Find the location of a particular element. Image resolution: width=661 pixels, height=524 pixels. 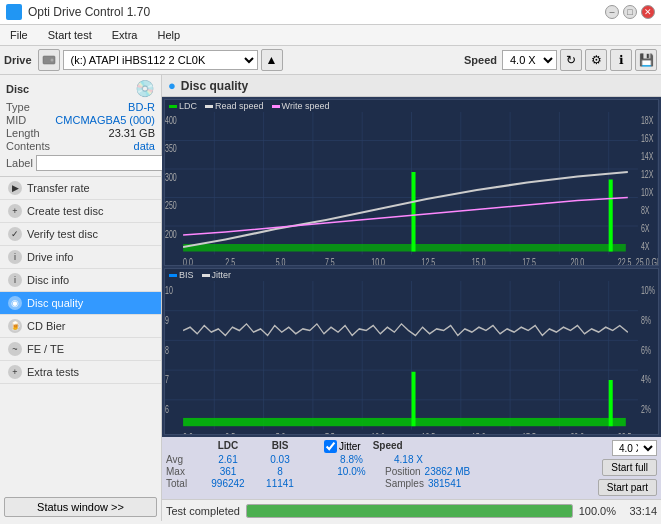

bis-legend-dot is located at coordinates (173, 276).